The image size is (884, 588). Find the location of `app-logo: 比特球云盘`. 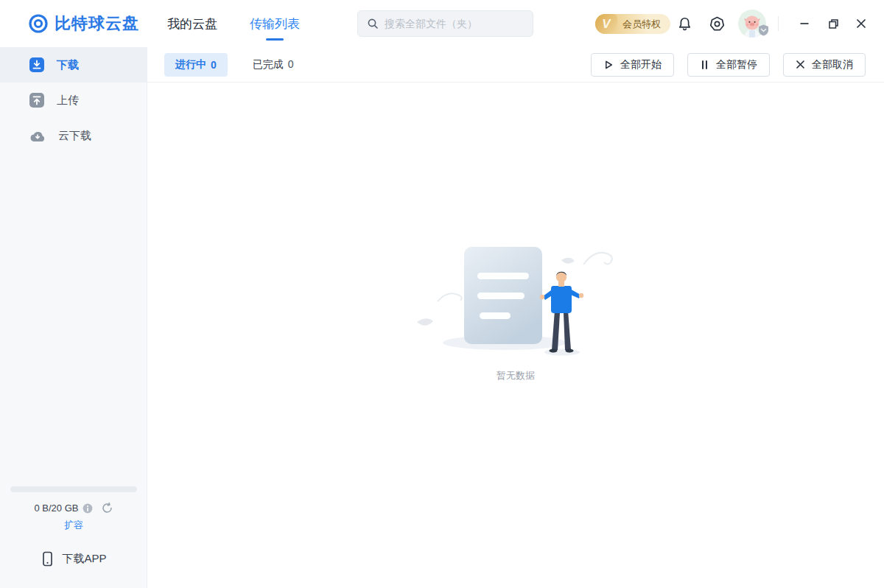

app-logo: 比特球云盘 is located at coordinates (84, 24).